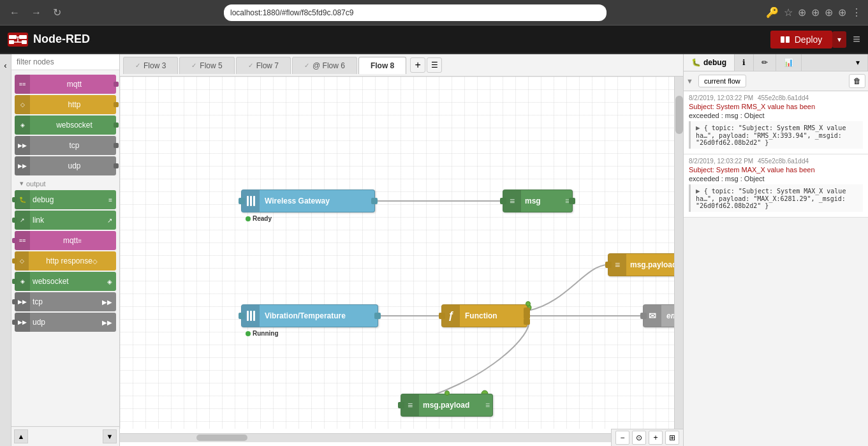  What do you see at coordinates (696, 63) in the screenshot?
I see `debug-tab-icon: 🐛` at bounding box center [696, 63].